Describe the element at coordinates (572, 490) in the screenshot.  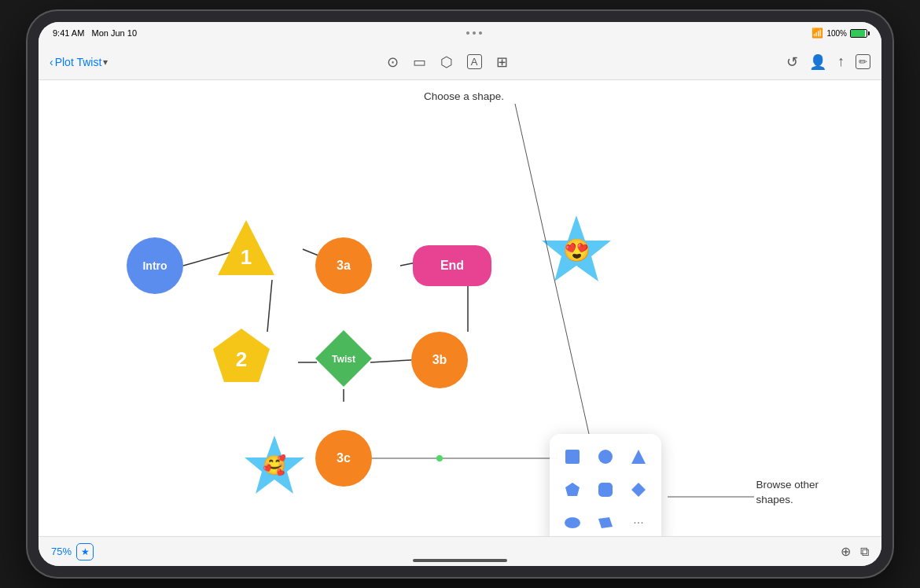
I see `shape-btn-pentagon` at that location.